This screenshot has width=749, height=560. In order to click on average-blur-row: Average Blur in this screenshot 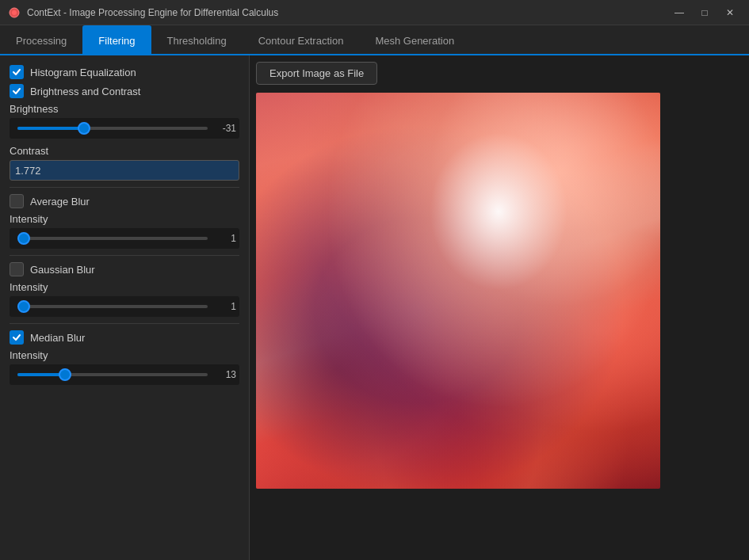, I will do `click(124, 201)`.